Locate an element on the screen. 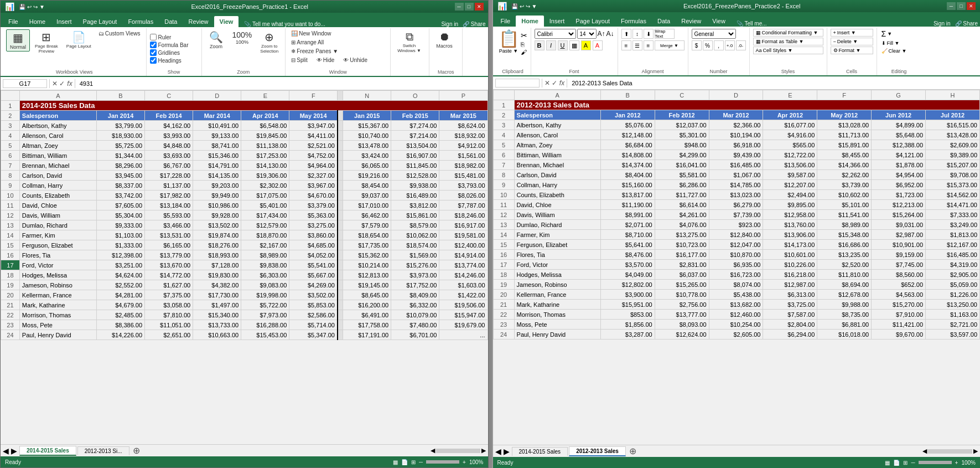 The width and height of the screenshot is (980, 468). tab-home-left: Home is located at coordinates (38, 22).